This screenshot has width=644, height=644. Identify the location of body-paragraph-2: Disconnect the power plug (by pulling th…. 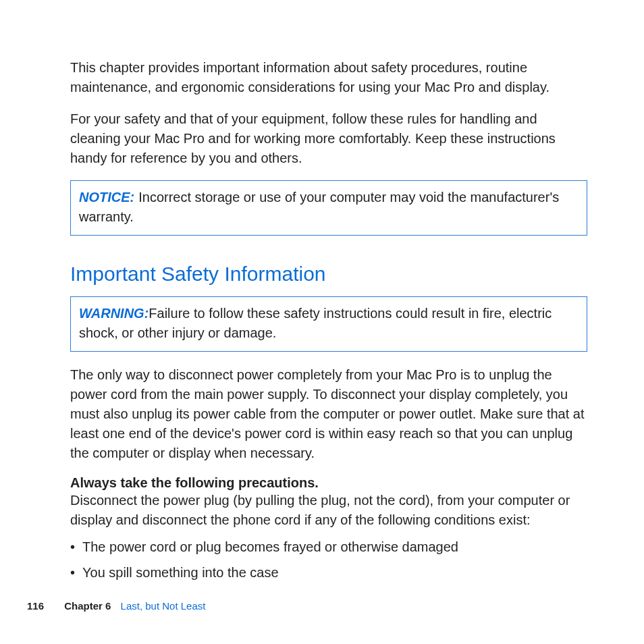
(329, 510).